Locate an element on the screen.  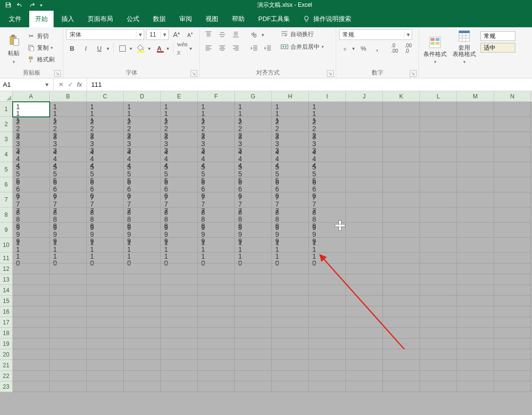
cell-E7: 777 is located at coordinates (179, 200).